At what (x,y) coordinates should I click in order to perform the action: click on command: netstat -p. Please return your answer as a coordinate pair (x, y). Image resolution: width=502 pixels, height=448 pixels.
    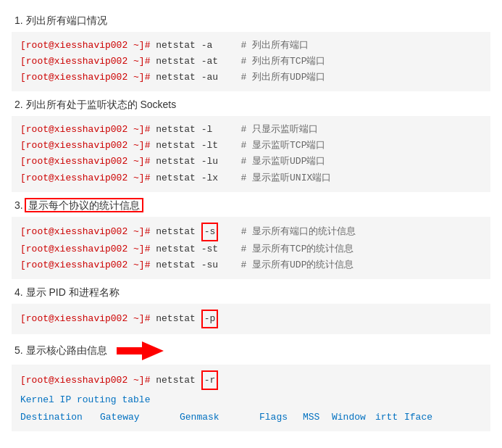
    Looking at the image, I should click on (184, 319).